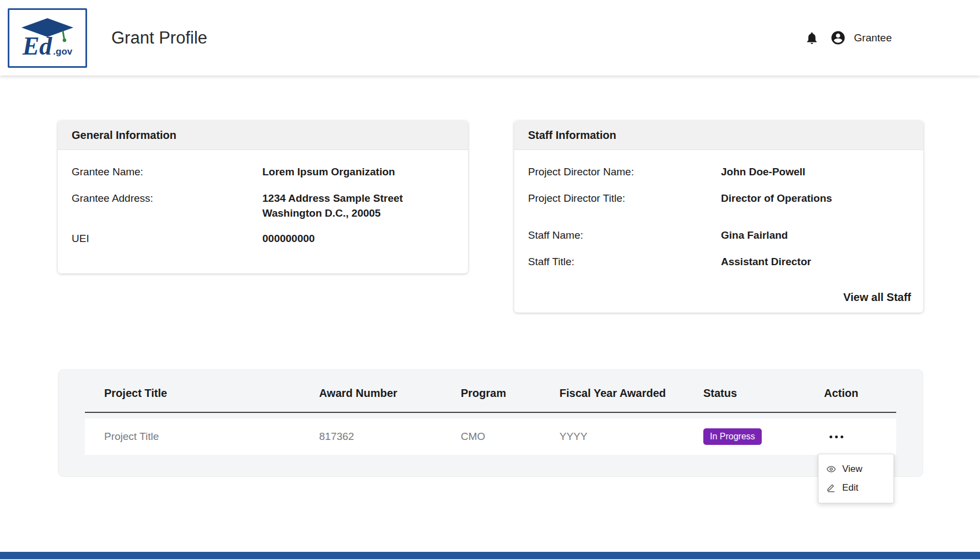 The image size is (980, 559). Describe the element at coordinates (838, 37) in the screenshot. I see `person-icon` at that location.